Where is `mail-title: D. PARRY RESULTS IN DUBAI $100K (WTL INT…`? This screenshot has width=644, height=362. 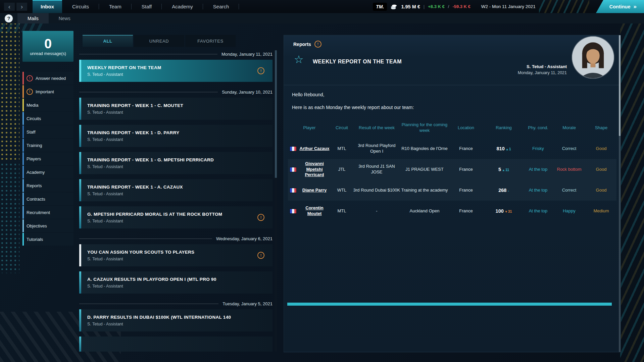 mail-title: D. PARRY RESULTS IN DUBAI $100K (WTL INT… is located at coordinates (172, 317).